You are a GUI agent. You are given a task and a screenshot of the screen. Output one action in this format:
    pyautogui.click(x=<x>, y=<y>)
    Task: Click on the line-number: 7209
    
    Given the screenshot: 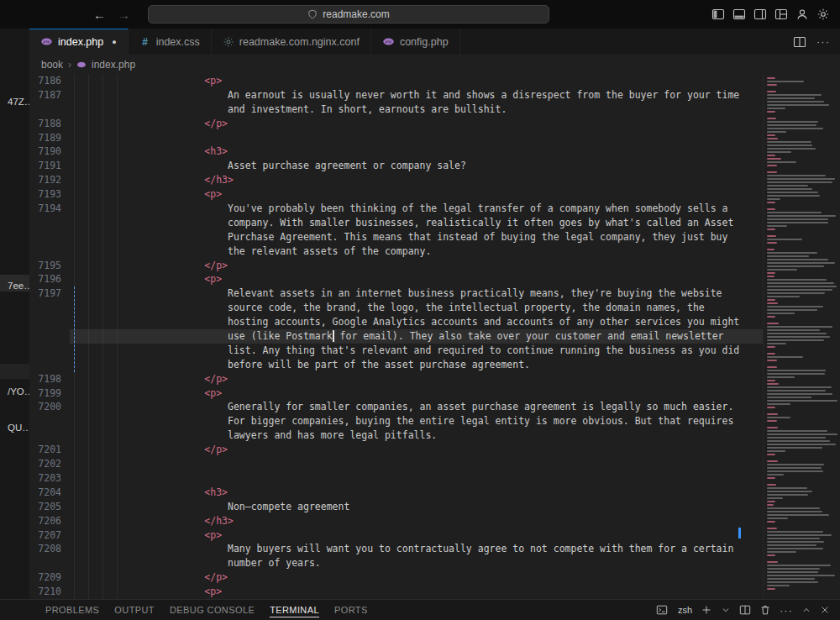 What is the action you would take?
    pyautogui.click(x=50, y=578)
    